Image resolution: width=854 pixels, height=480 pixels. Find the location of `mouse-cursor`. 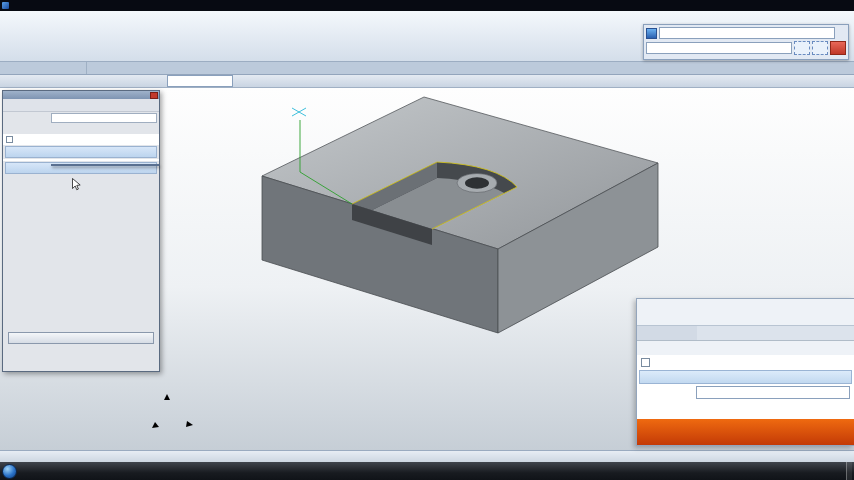

mouse-cursor is located at coordinates (76, 184).